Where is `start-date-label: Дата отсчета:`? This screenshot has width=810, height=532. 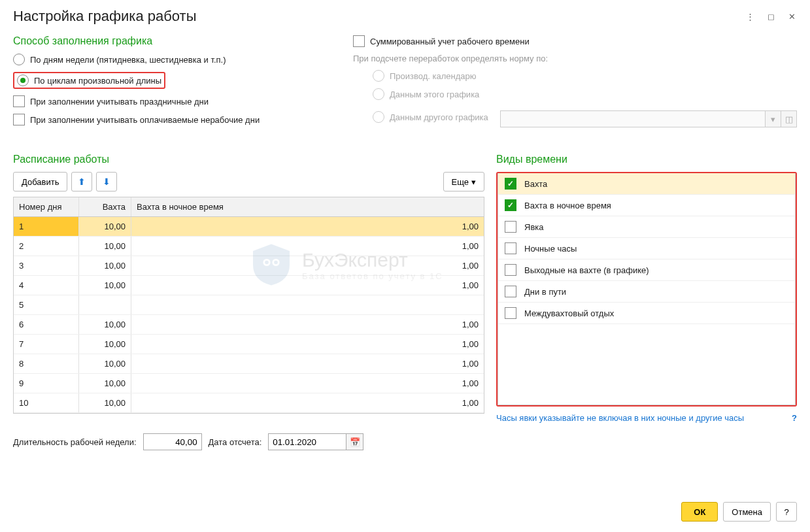
start-date-label: Дата отсчета: is located at coordinates (235, 442).